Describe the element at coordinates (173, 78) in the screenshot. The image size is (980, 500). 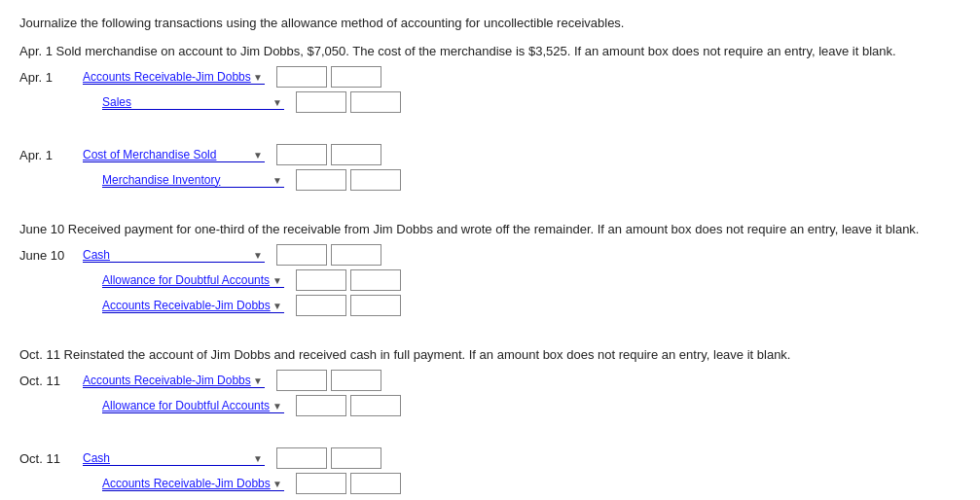
I see `account-select: Accounts Receivable-Jim DobbsSalesCashCo…` at that location.